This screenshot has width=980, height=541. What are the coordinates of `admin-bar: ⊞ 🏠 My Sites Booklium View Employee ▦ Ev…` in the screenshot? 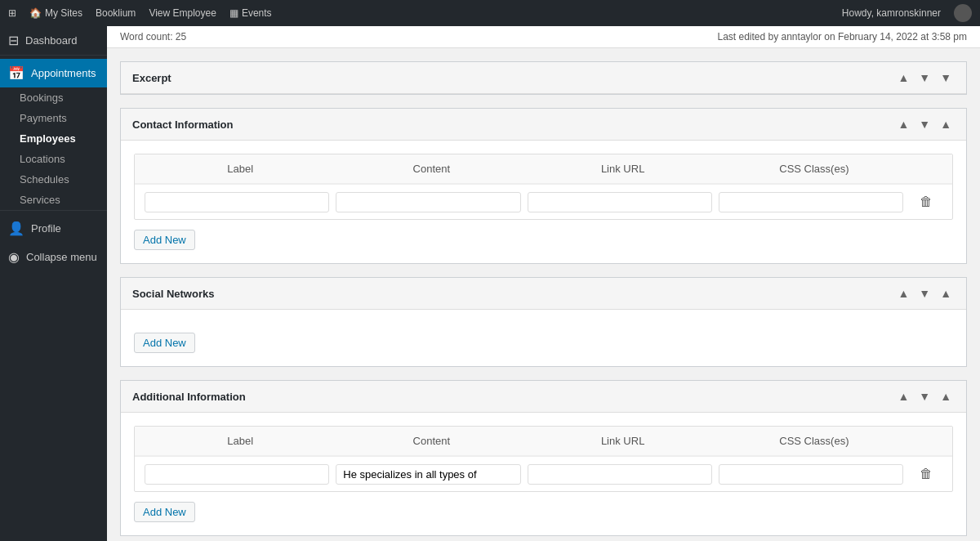 It's located at (490, 13).